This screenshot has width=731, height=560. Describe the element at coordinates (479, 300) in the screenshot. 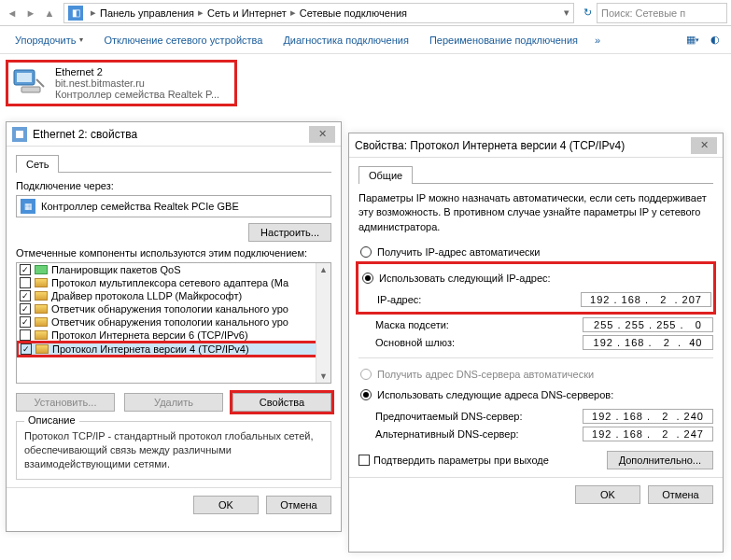

I see `ip-label: IP-адрес:` at that location.